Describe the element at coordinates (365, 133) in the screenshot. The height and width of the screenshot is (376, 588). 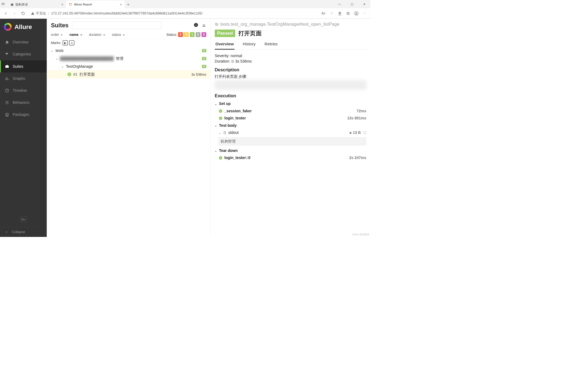
I see `fullscreen-icon` at that location.